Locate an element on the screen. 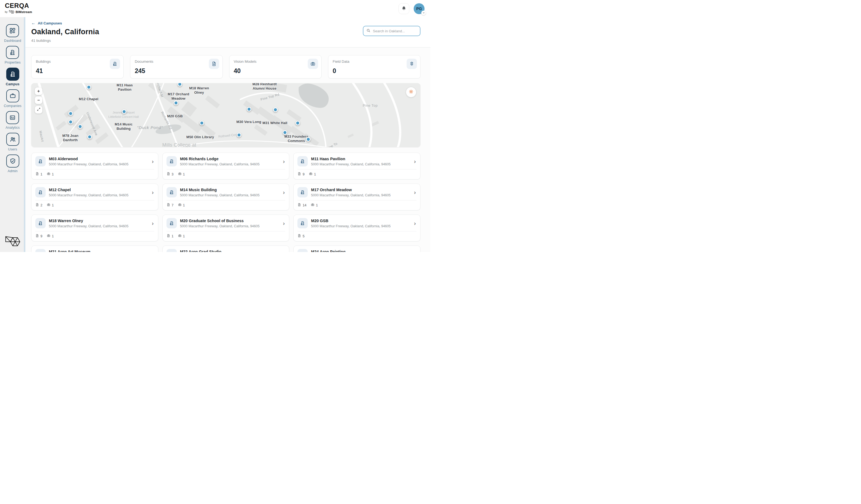 The width and height of the screenshot is (861, 504). building-card-footer: 21 is located at coordinates (95, 204).